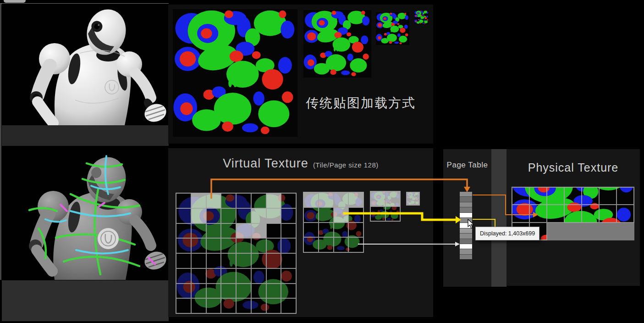 The height and width of the screenshot is (323, 644). Describe the element at coordinates (85, 301) in the screenshot. I see `player-bar-bottom` at that location.